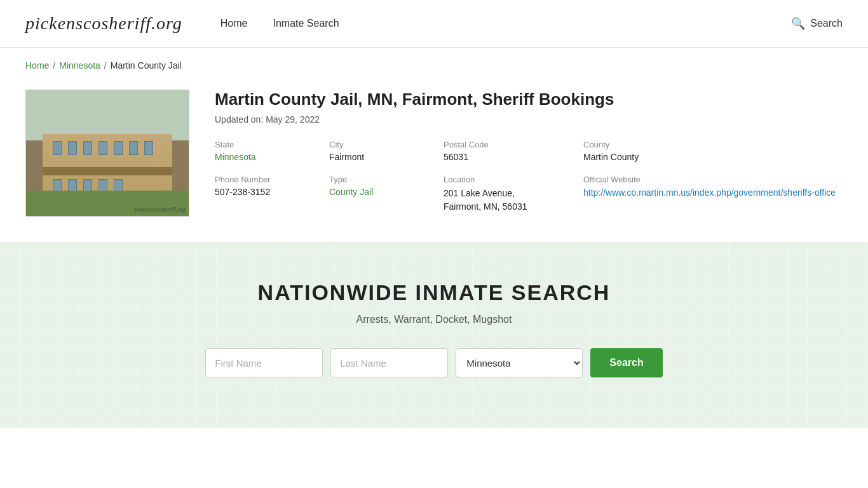 Image resolution: width=868 pixels, height=488 pixels. Describe the element at coordinates (389, 363) in the screenshot. I see `last-name-input` at that location.